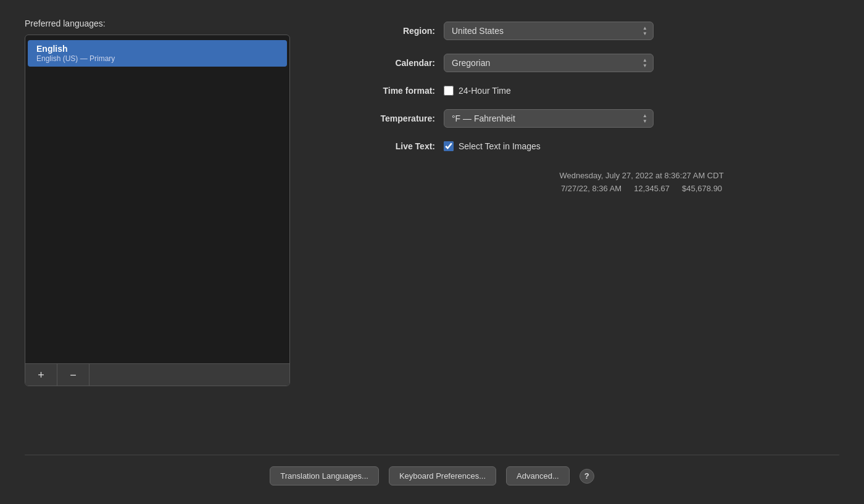 The image size is (864, 504). I want to click on region-select: United States Canada United Kingdom Aust…, so click(549, 31).